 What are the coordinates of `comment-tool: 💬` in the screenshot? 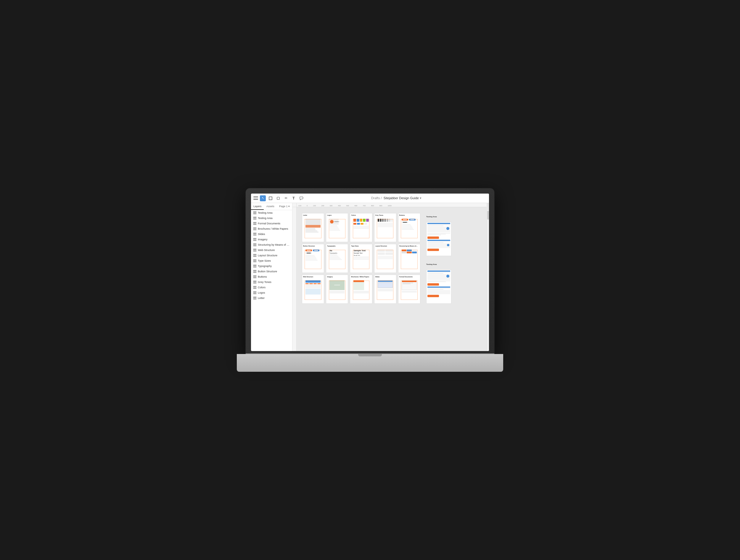 It's located at (301, 198).